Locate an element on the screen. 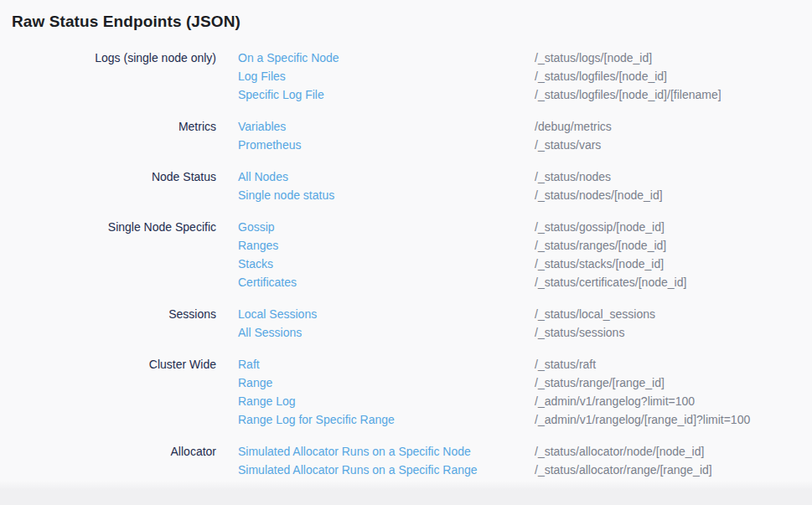  endpoint-section: Node Status All Nodes /_status/nodes Sin… is located at coordinates (406, 186).